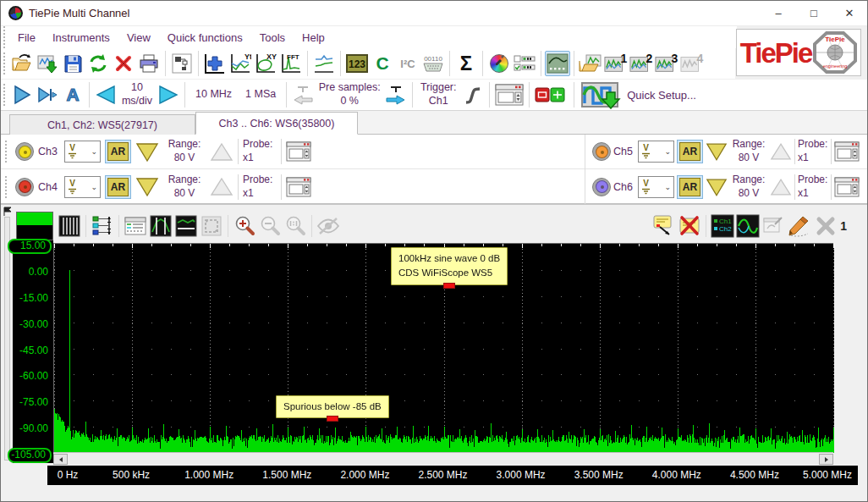  Describe the element at coordinates (328, 226) in the screenshot. I see `hide-trace-button` at that location.